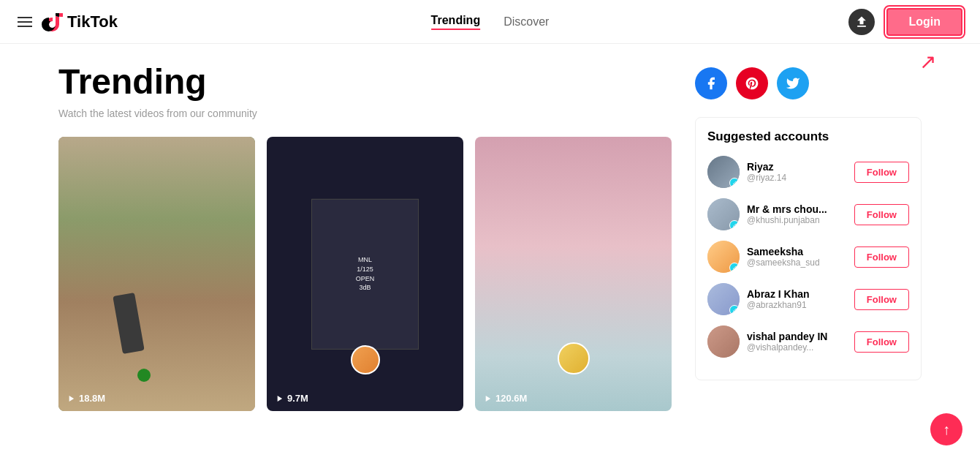  I want to click on logo: TikTok, so click(79, 22).